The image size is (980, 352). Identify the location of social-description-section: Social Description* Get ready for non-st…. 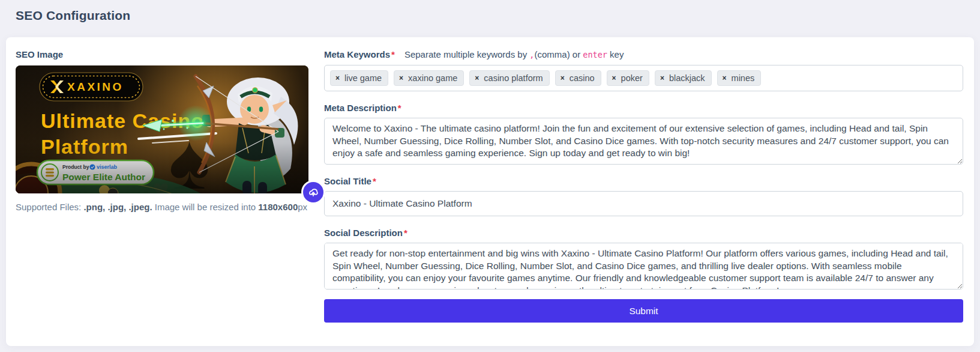
(643, 258).